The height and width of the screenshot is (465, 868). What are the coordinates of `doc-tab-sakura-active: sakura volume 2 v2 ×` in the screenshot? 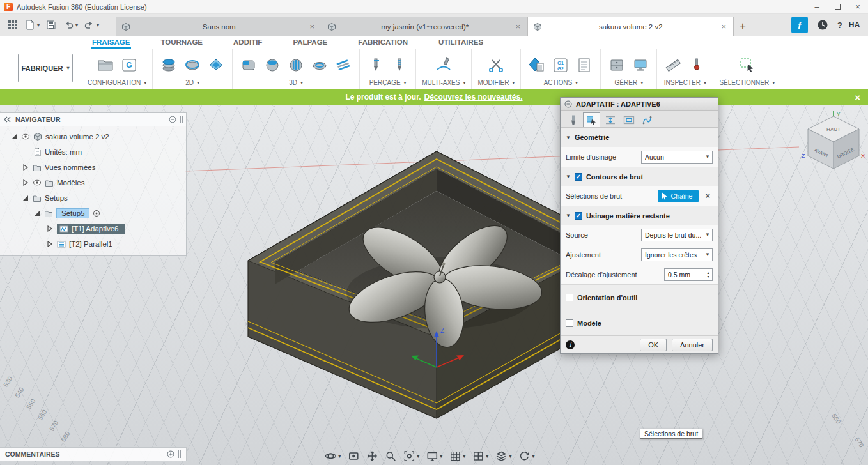 It's located at (631, 26).